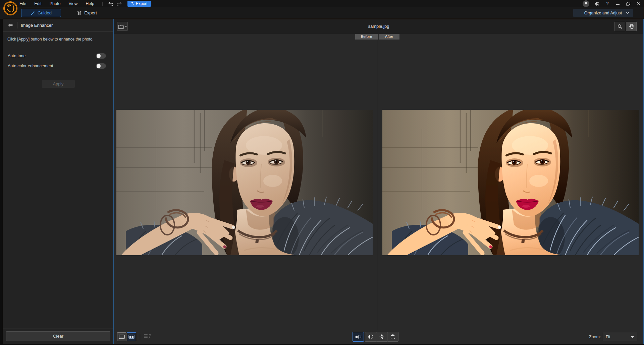 This screenshot has width=644, height=345. Describe the element at coordinates (58, 84) in the screenshot. I see `apply-button: Apply` at that location.